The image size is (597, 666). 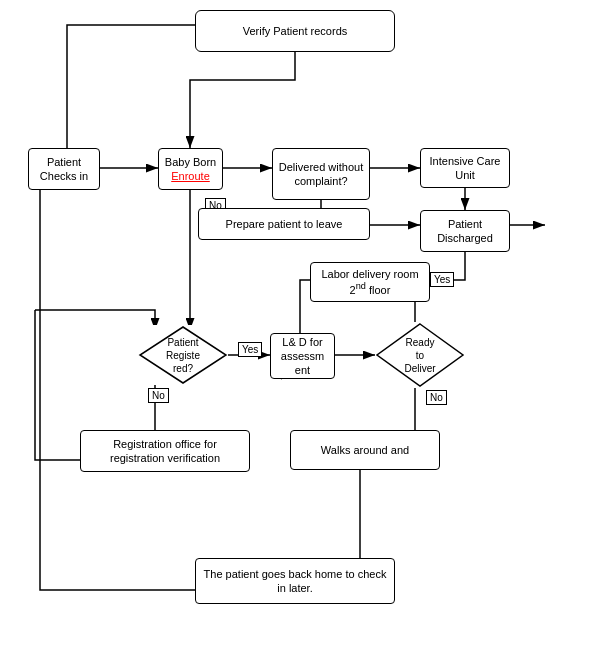 I want to click on patient-registered-label: PatientRegistered?, so click(x=183, y=356).